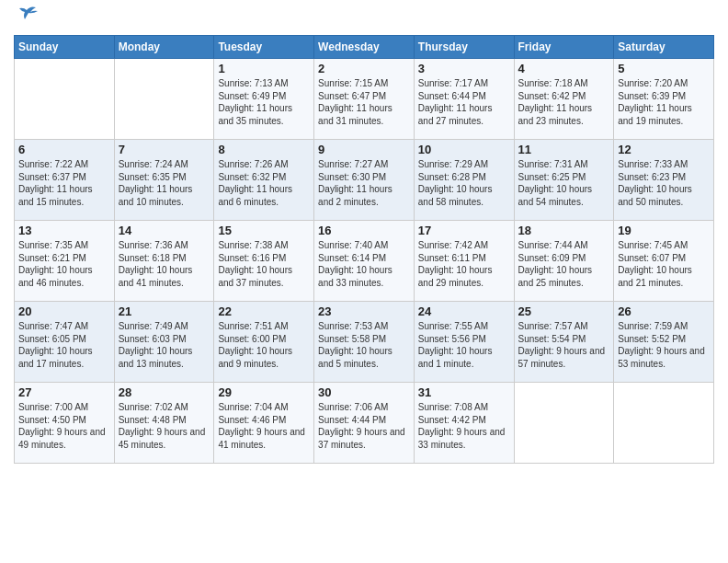  What do you see at coordinates (265, 99) in the screenshot?
I see `calendar-cell: 1Sunrise: 7:13 AM Sunset: 6:49 PM Daylig…` at bounding box center [265, 99].